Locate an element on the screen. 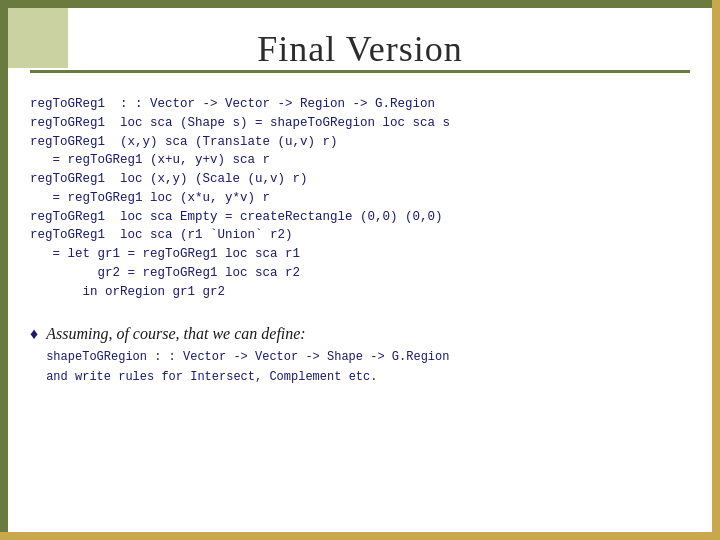 The height and width of the screenshot is (540, 720). code-line-9: = let gr1 = regToGReg1 loc sca r1 is located at coordinates (360, 254).